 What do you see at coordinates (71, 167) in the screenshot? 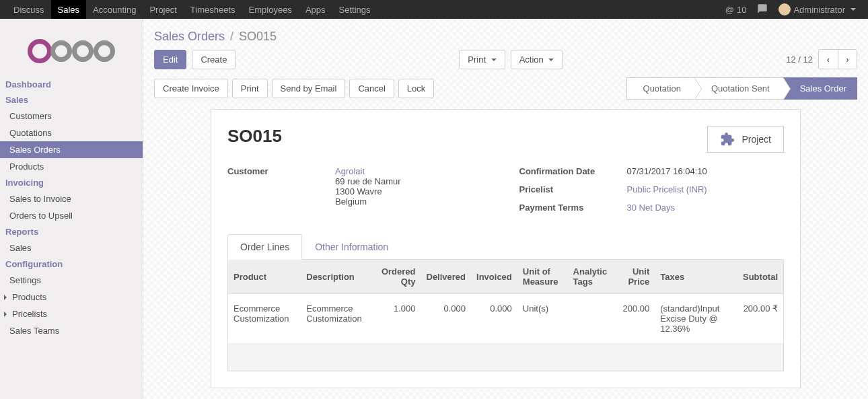
I see `sidebar-item-products: Products` at bounding box center [71, 167].